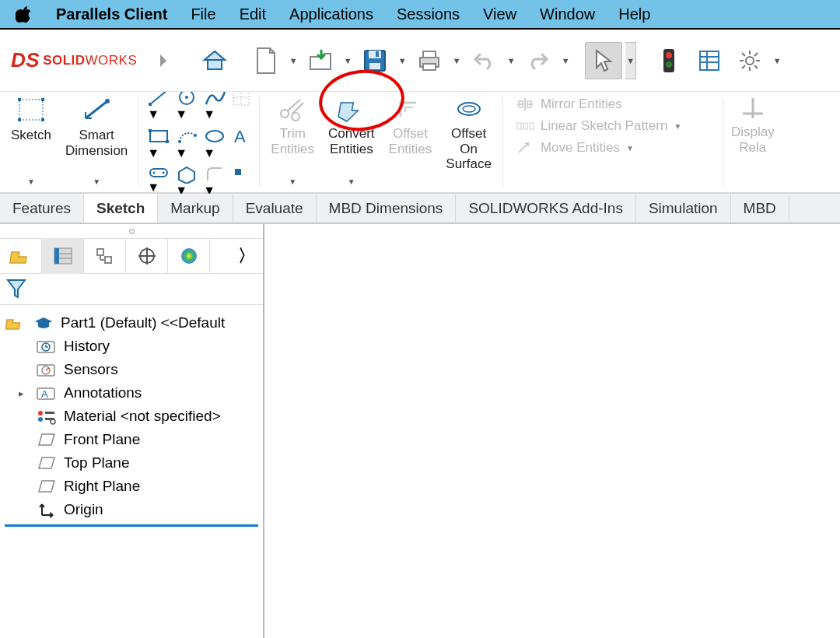 The height and width of the screenshot is (638, 840). What do you see at coordinates (203, 14) in the screenshot?
I see `menubar-file: File` at bounding box center [203, 14].